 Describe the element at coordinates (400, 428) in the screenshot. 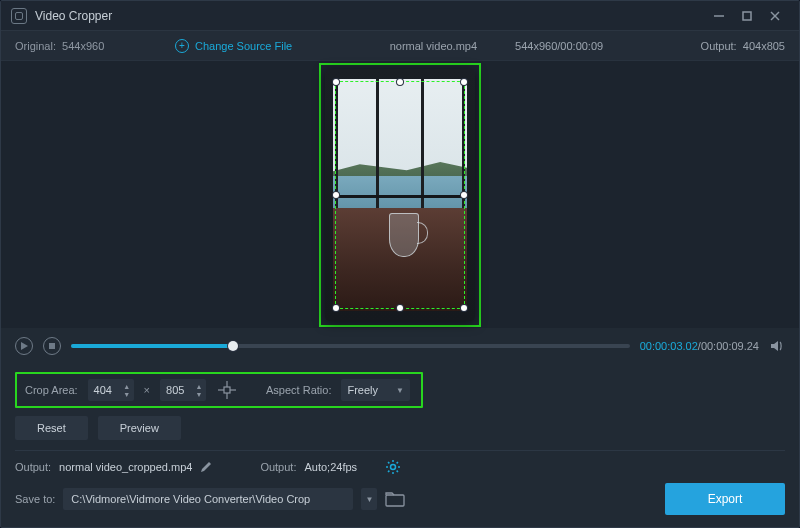

I see `action-buttons: Reset Preview` at that location.